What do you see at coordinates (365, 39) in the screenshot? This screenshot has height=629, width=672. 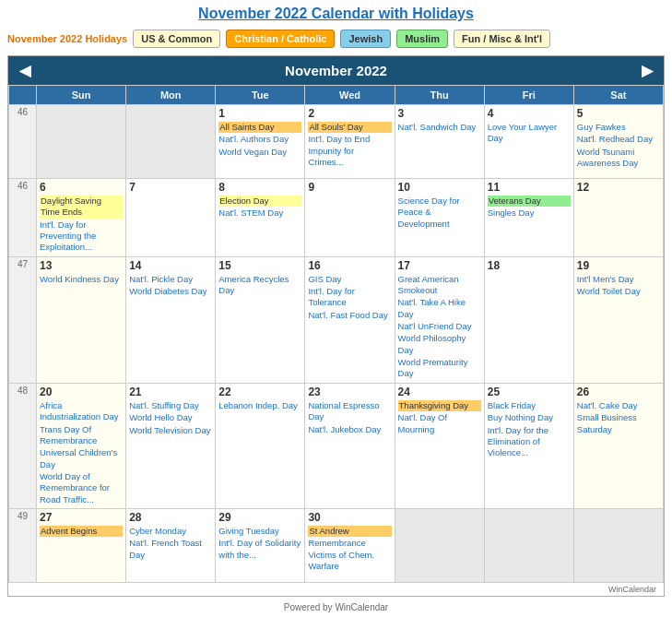 I see `btn-jewish: Jewish` at bounding box center [365, 39].